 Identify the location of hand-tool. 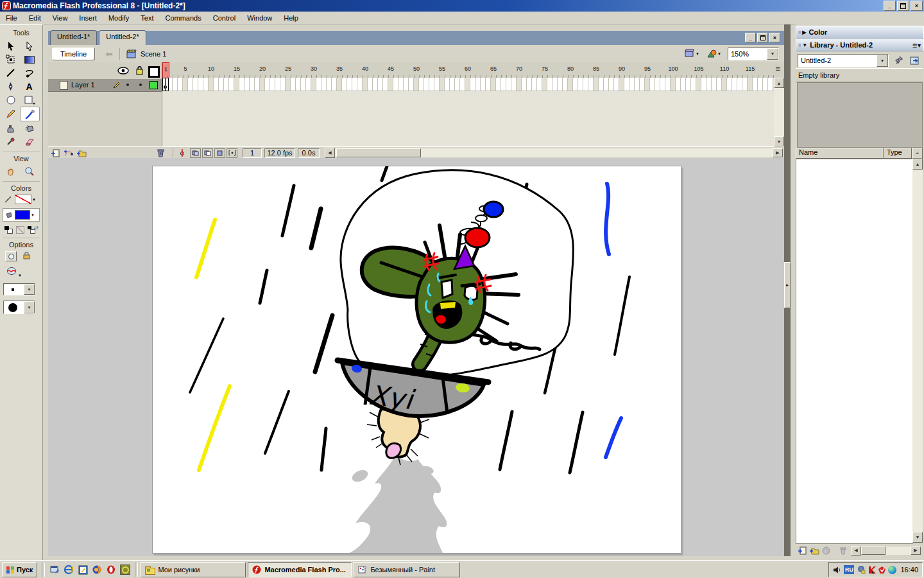
(10, 171).